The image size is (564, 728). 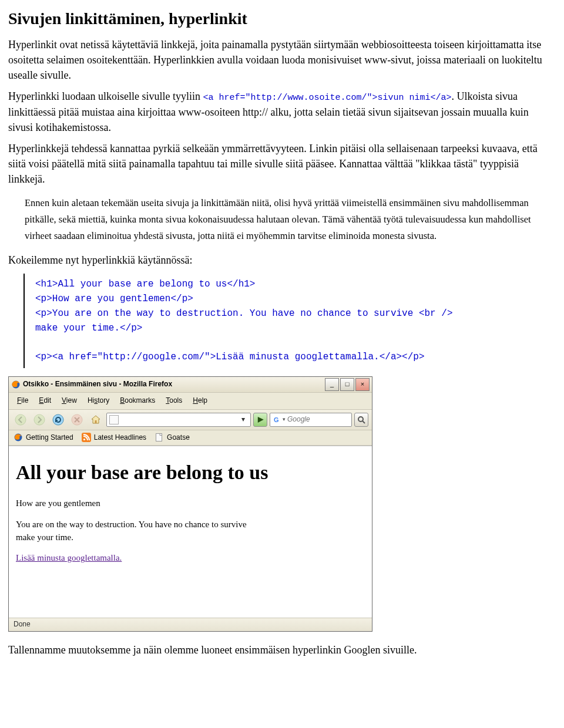 I want to click on content-h1: All your base are belong to us, so click(x=190, y=472).